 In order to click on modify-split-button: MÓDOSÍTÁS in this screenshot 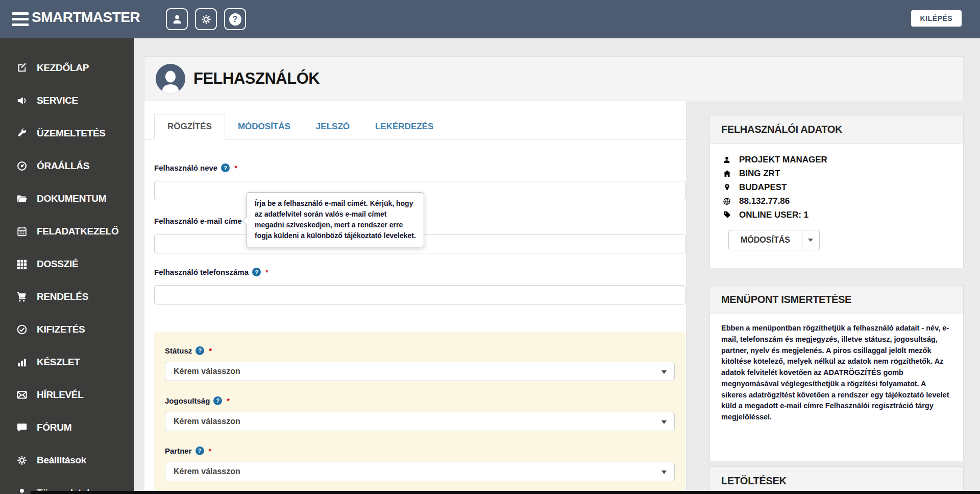, I will do `click(774, 240)`.